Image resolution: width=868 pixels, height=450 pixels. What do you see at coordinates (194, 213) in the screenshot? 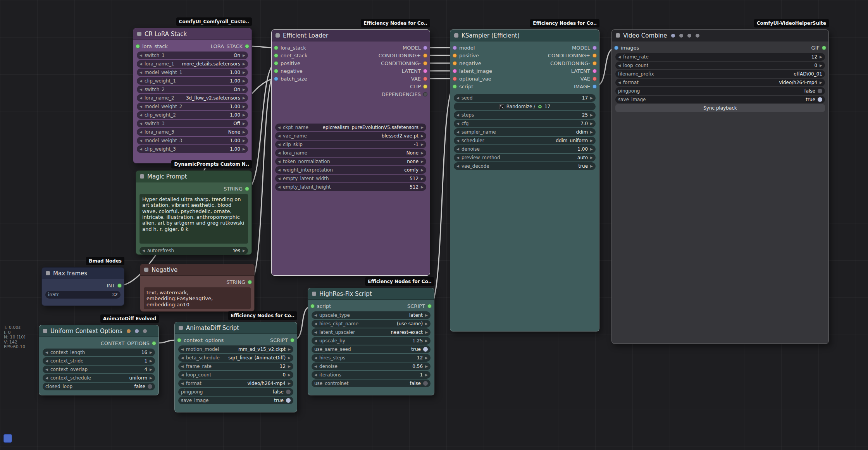
I see `node-magic-prompt: Magic PromptSTRINGHyper detailed ultra s…` at bounding box center [194, 213].